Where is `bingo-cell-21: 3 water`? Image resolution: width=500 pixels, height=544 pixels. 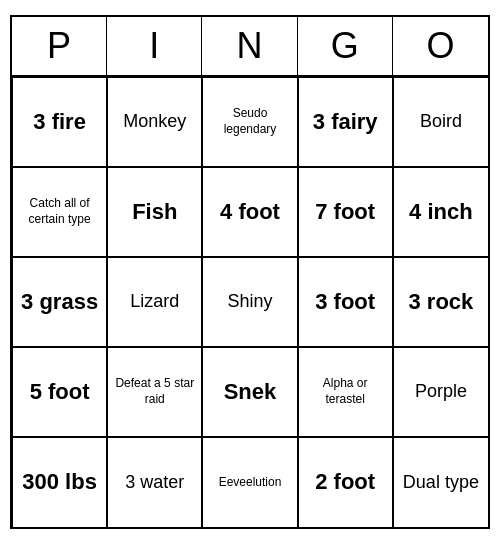 bingo-cell-21: 3 water is located at coordinates (154, 482).